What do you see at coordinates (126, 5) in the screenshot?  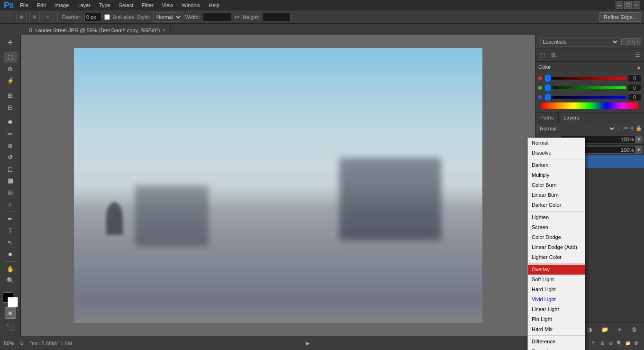 I see `menu-select: Select` at bounding box center [126, 5].